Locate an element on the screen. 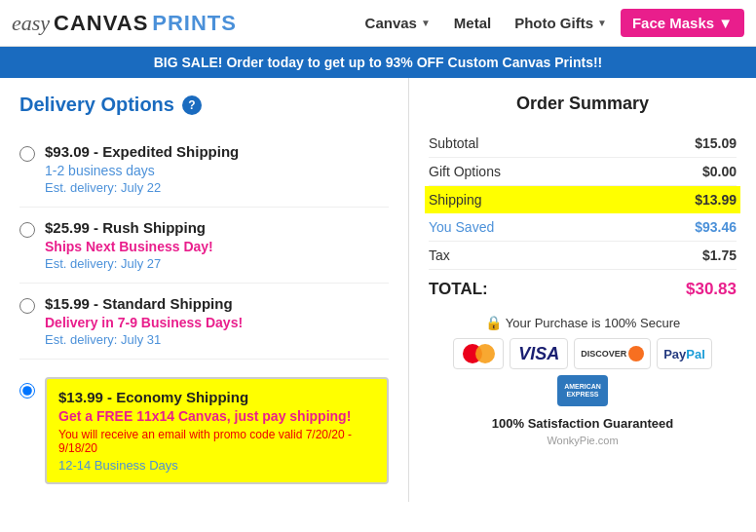 This screenshot has height=532, width=756. discover-text: DISCOVER is located at coordinates (604, 354).